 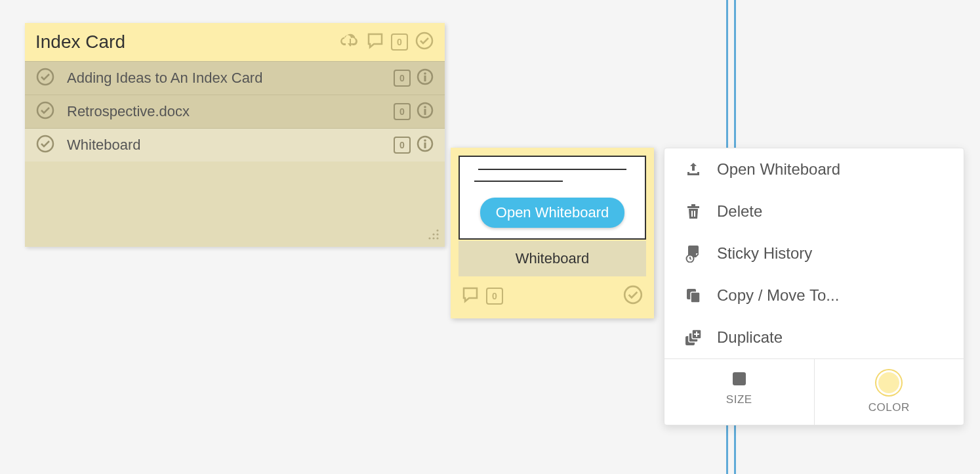 What do you see at coordinates (235, 112) in the screenshot?
I see `card-rows: Adding Ideas to An Index Card 0 Retrospe…` at bounding box center [235, 112].